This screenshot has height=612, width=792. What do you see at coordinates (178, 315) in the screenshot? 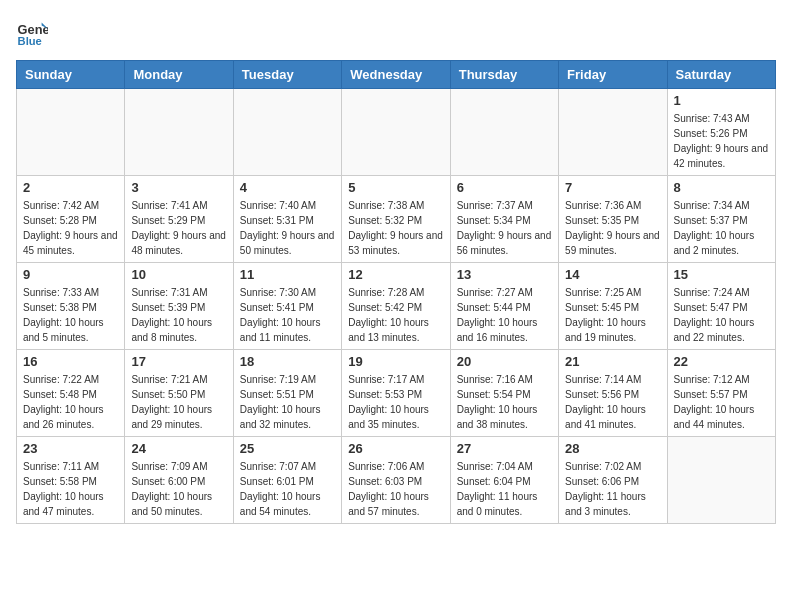
I see `day-info: Sunrise: 7:31 AM Sunset: 5:39 PM Dayligh…` at bounding box center [178, 315].